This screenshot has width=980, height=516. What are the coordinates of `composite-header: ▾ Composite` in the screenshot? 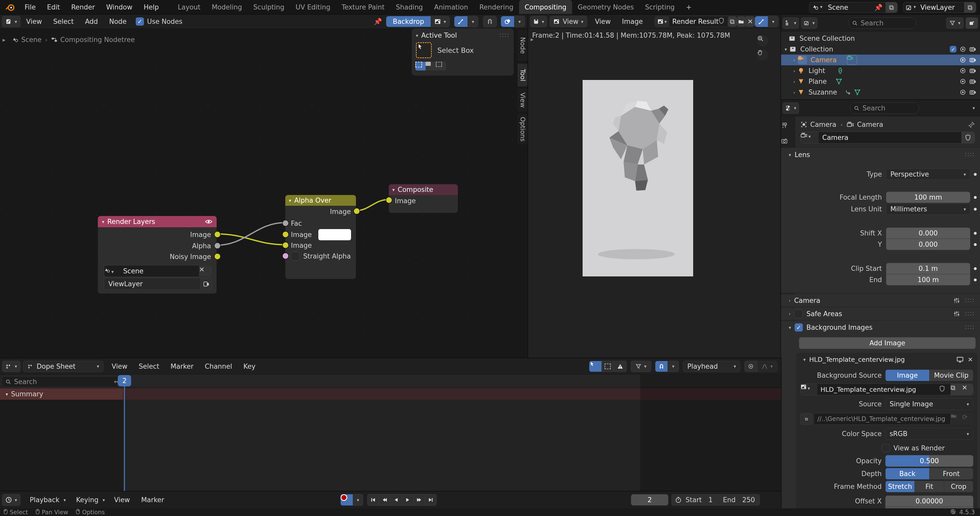 It's located at (423, 190).